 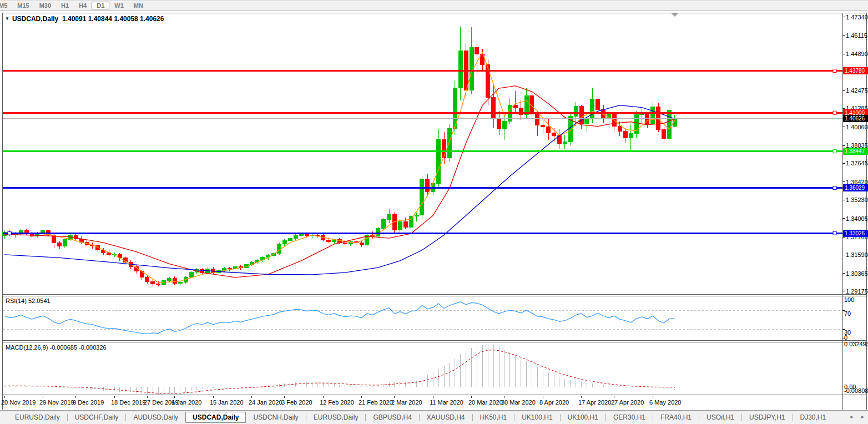 What do you see at coordinates (767, 417) in the screenshot?
I see `chart-tab-usdjpy-h1: USDJPY,H1` at bounding box center [767, 417].